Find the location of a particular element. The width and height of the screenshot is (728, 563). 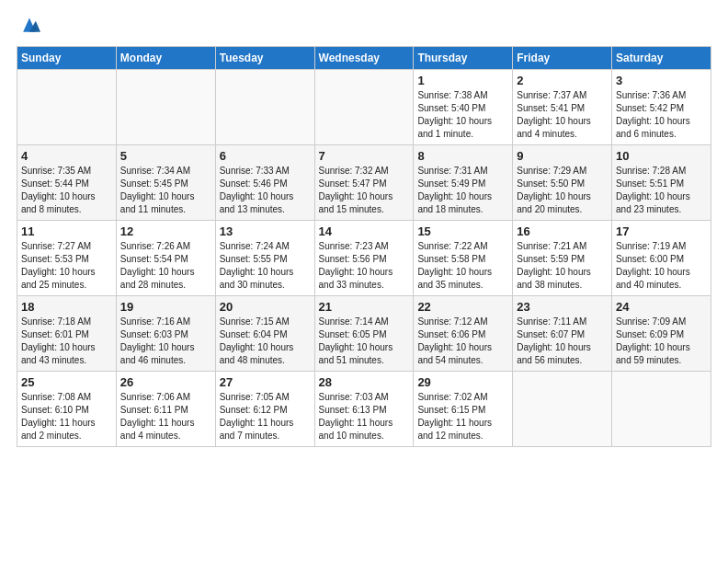

day-number: 28 is located at coordinates (364, 383).